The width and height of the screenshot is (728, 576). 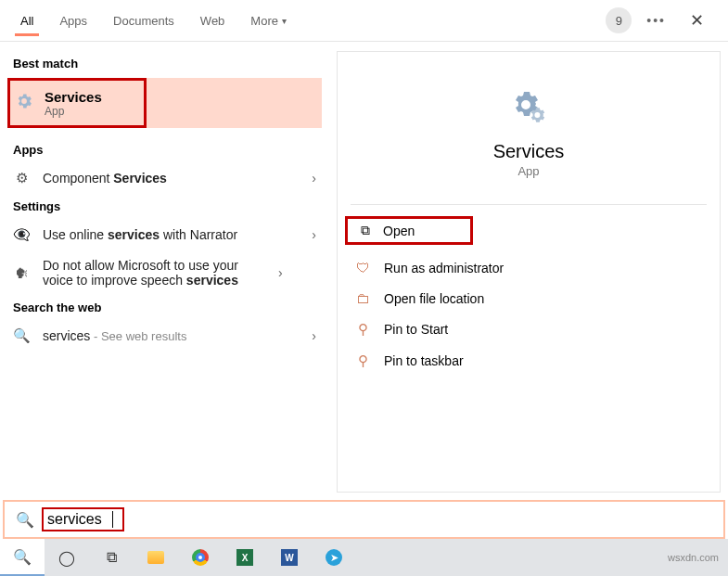 I want to click on search-bar: 🔍, so click(x=364, y=519).